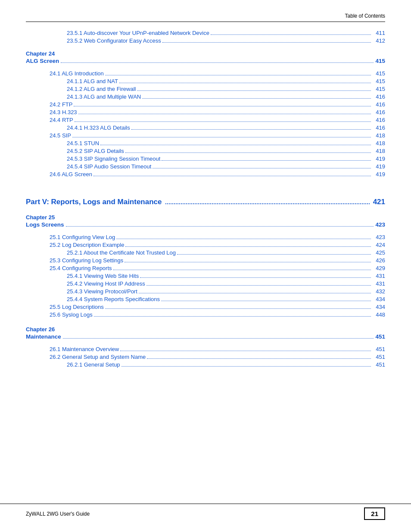 The height and width of the screenshot is (532, 411). I want to click on toc-page-number: 411, so click(379, 33).